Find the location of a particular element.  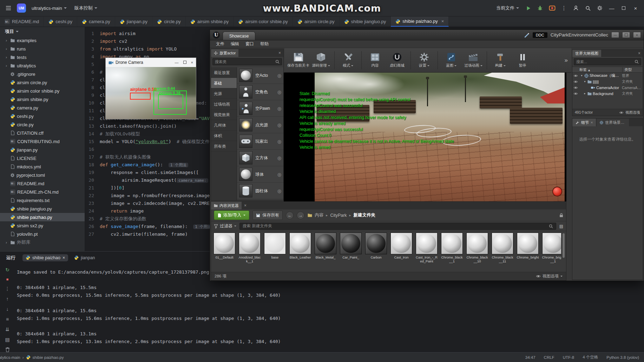

breadcrumb-project: ultralytics-main is located at coordinates (10, 357).